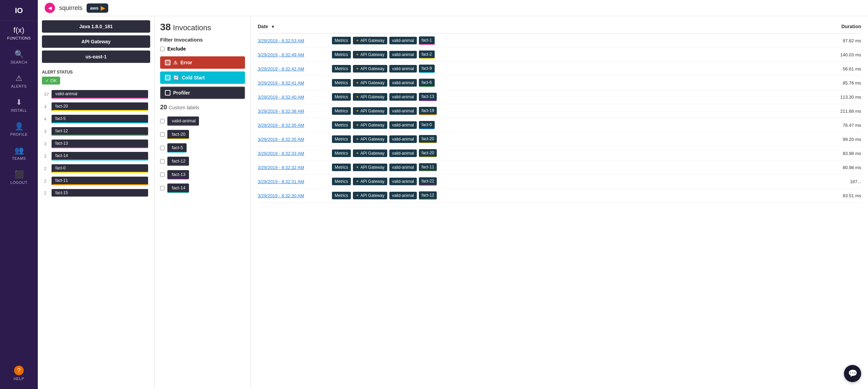 This screenshot has height=389, width=868. Describe the element at coordinates (96, 119) in the screenshot. I see `list-item: 4 fact-5` at that location.